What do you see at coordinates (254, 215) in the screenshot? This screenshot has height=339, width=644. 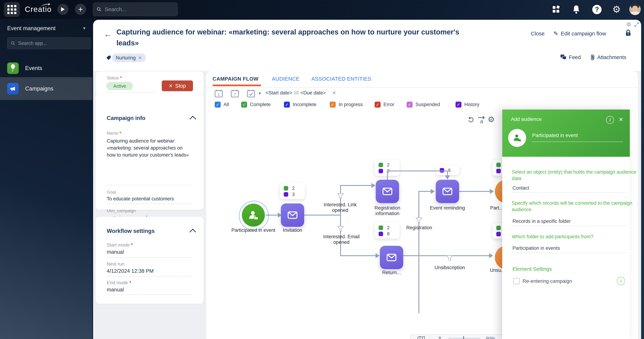 I see `audience-icon` at bounding box center [254, 215].